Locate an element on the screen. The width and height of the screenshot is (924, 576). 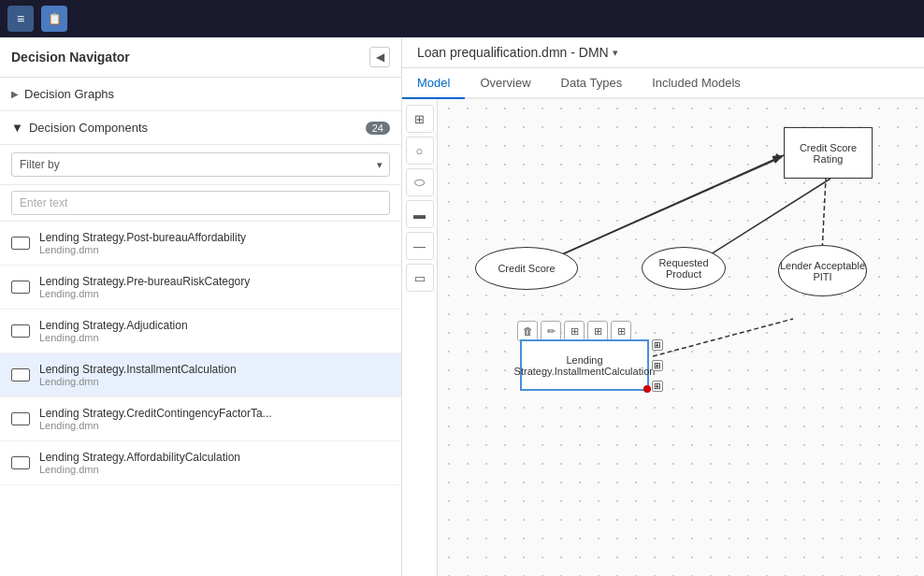
item-text: Lending Strategy.InstallmentCalculationL… is located at coordinates (138, 375).